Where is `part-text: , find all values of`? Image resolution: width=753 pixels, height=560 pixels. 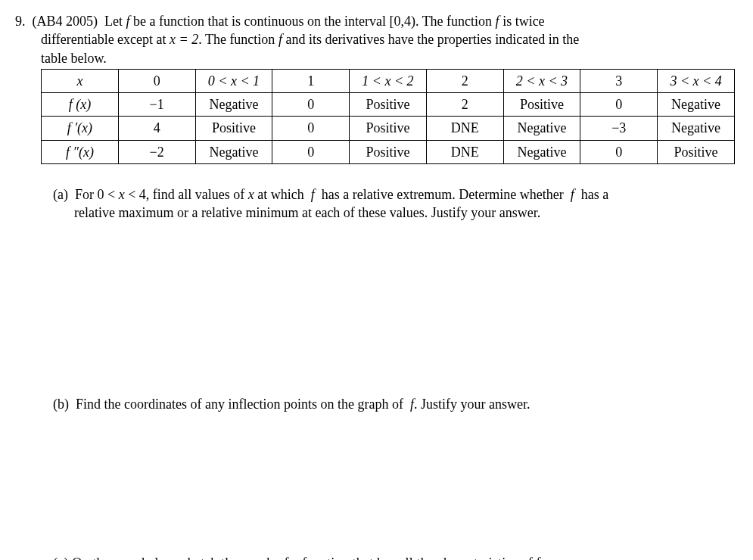 part-text: , find all values of is located at coordinates (197, 194).